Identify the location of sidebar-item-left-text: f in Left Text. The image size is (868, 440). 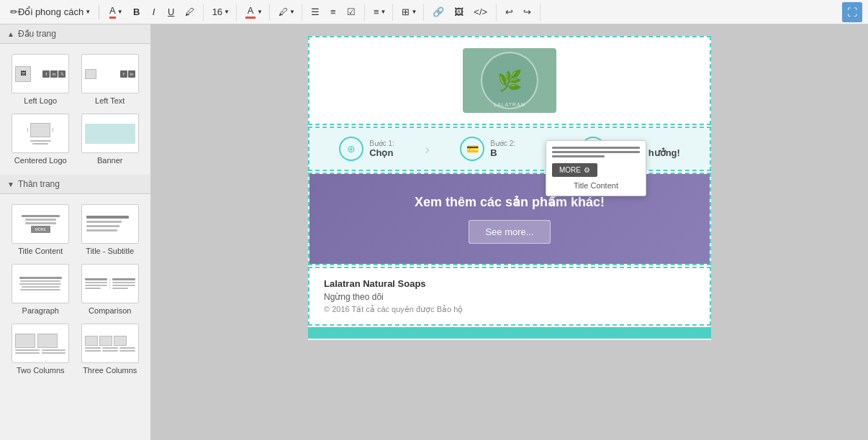
(111, 79).